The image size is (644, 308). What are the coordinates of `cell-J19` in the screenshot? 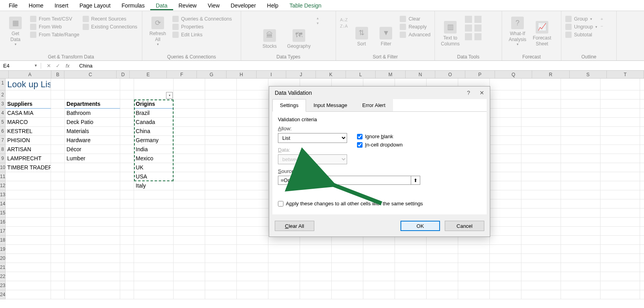 It's located at (316, 250).